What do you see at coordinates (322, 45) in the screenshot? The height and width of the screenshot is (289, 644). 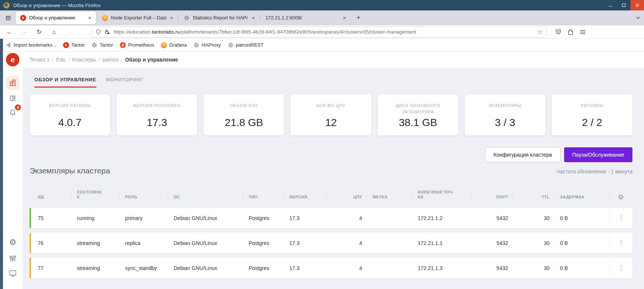 I see `bookmarks-bar: Import bookmarks... e Tantor Tantor Prom…` at bounding box center [322, 45].